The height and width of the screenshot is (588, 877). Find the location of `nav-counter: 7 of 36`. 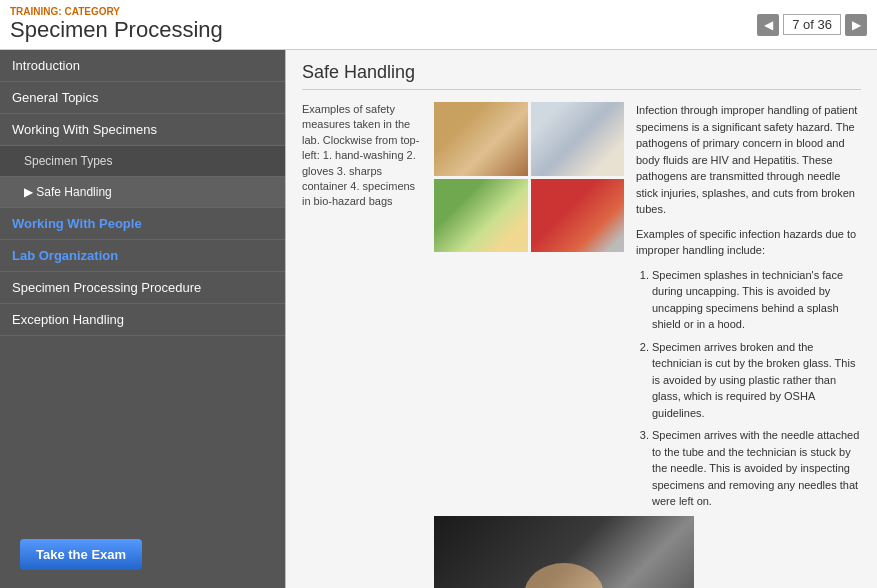

nav-counter: 7 of 36 is located at coordinates (812, 24).